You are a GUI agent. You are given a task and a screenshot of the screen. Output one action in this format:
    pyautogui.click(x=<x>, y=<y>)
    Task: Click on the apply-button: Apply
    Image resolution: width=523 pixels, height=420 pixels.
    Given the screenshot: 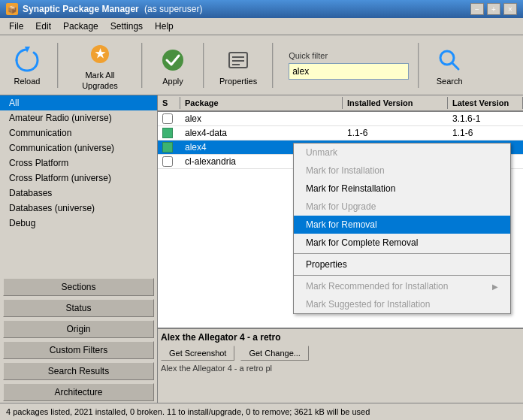 What is the action you would take?
    pyautogui.click(x=173, y=65)
    